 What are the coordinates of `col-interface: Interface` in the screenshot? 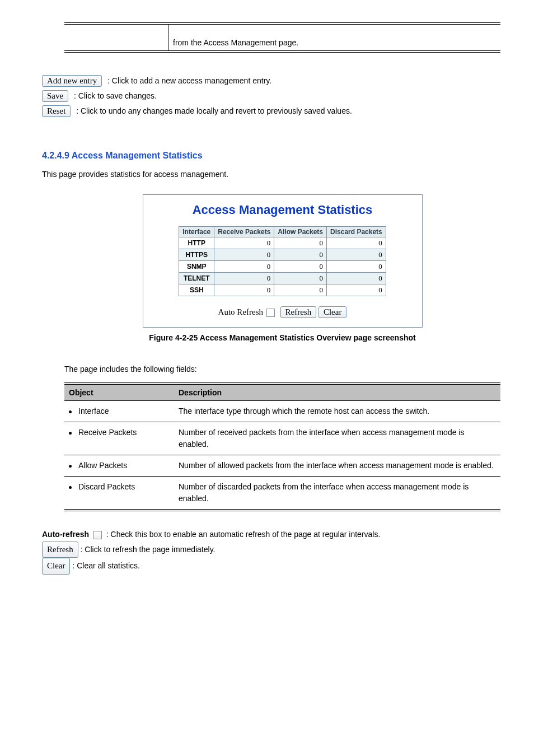 It's located at (197, 232).